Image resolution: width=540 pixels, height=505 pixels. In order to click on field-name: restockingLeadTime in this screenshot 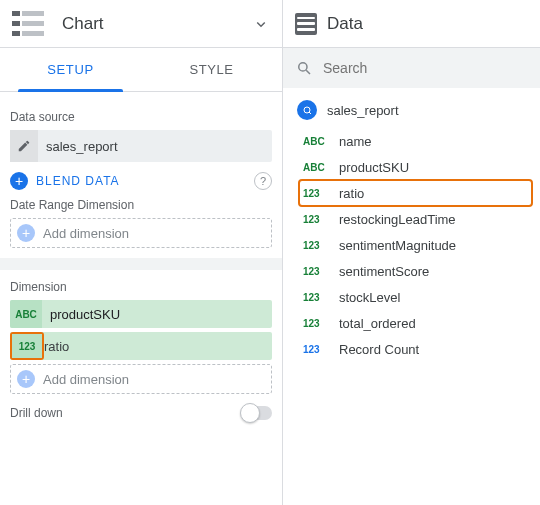, I will do `click(398, 220)`.